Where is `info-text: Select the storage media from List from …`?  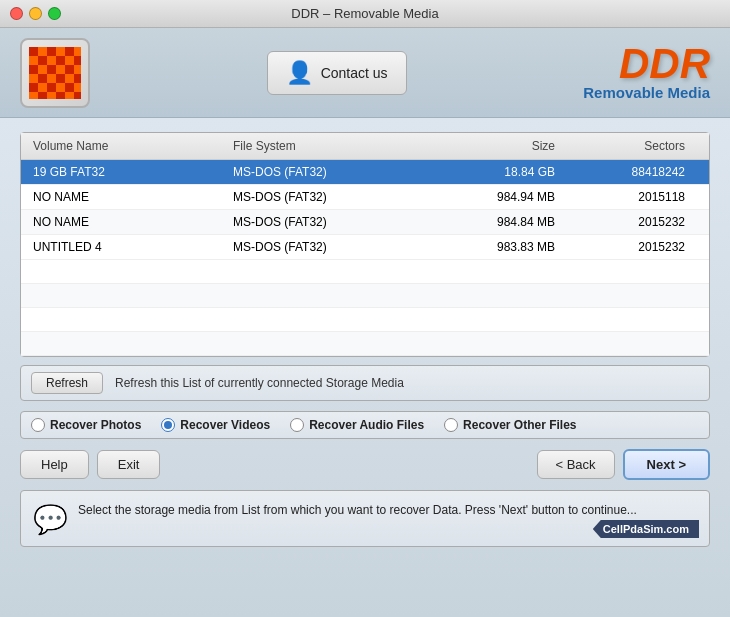
info-text: Select the storage media from List from … is located at coordinates (358, 510).